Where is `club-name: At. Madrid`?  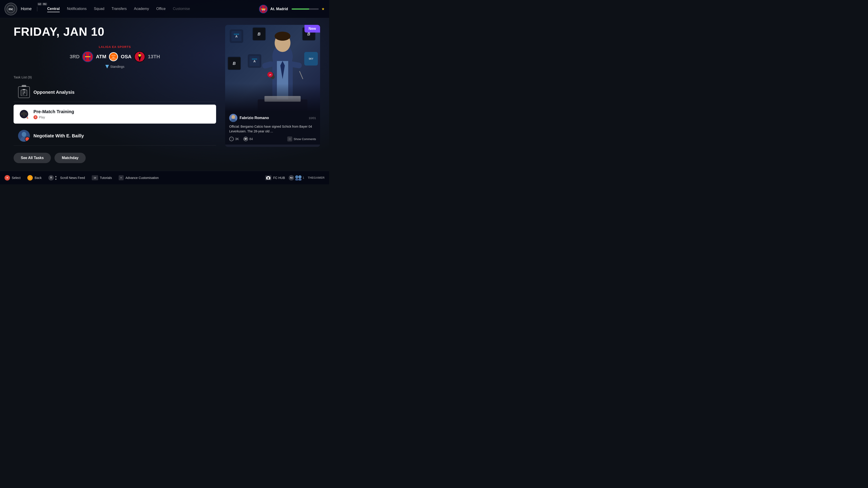
club-name: At. Madrid is located at coordinates (279, 9).